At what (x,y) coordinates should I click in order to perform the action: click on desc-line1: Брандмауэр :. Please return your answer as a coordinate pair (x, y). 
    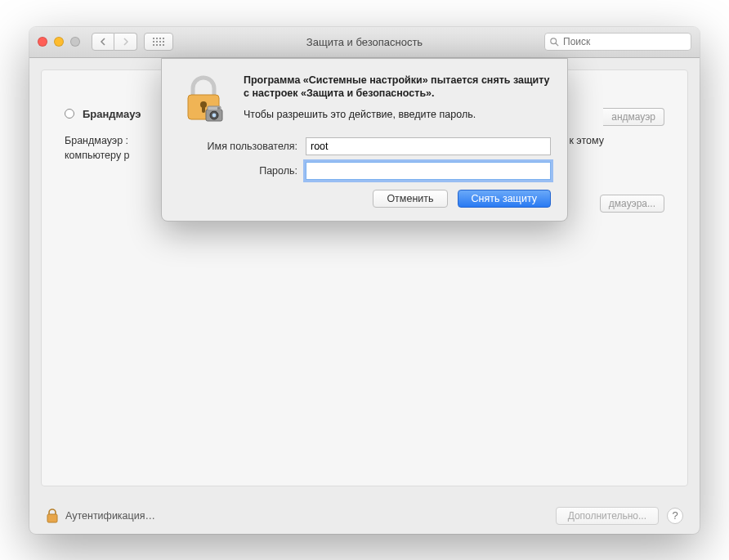
    Looking at the image, I should click on (96, 141).